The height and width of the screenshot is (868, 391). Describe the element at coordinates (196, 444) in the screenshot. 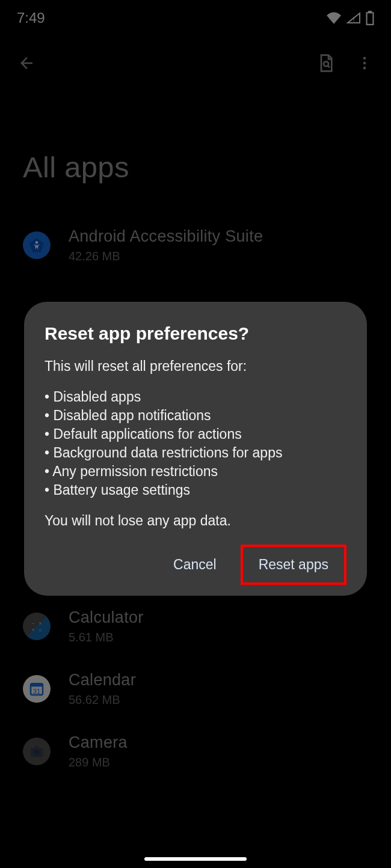

I see `dialog-bullets: • Disabled apps • Disabled app notificat…` at that location.